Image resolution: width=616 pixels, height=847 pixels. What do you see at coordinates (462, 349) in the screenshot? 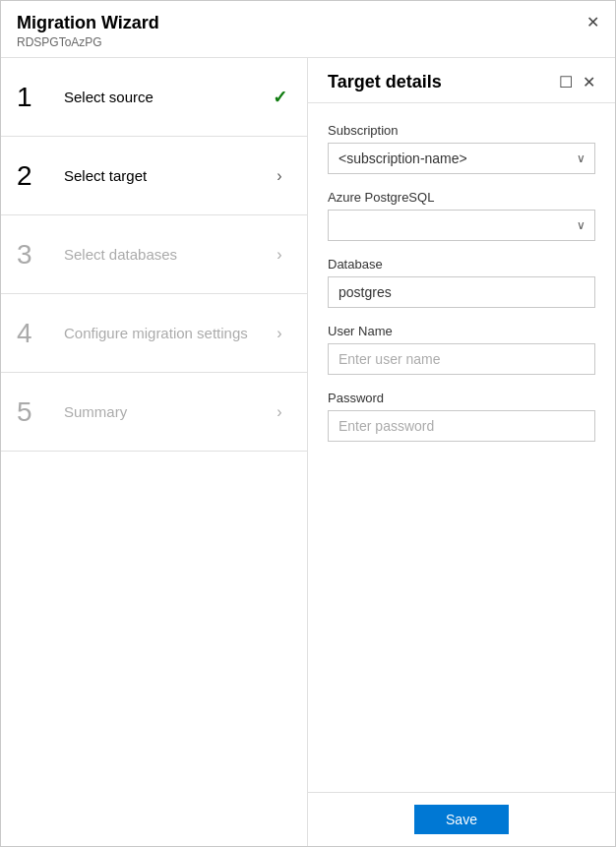
I see `username-group: User Name` at bounding box center [462, 349].